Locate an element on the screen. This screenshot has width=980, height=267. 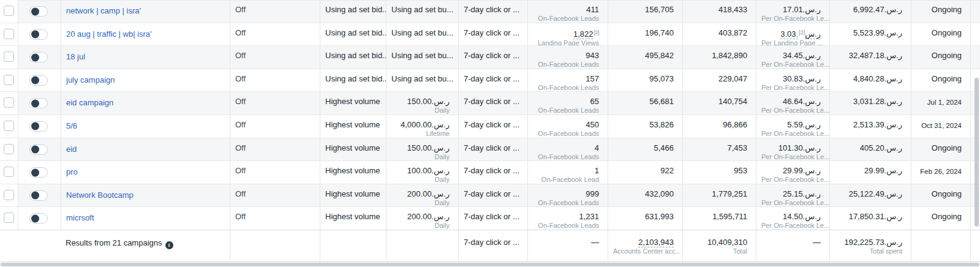
campaign-name-link: july campaign is located at coordinates (91, 80).